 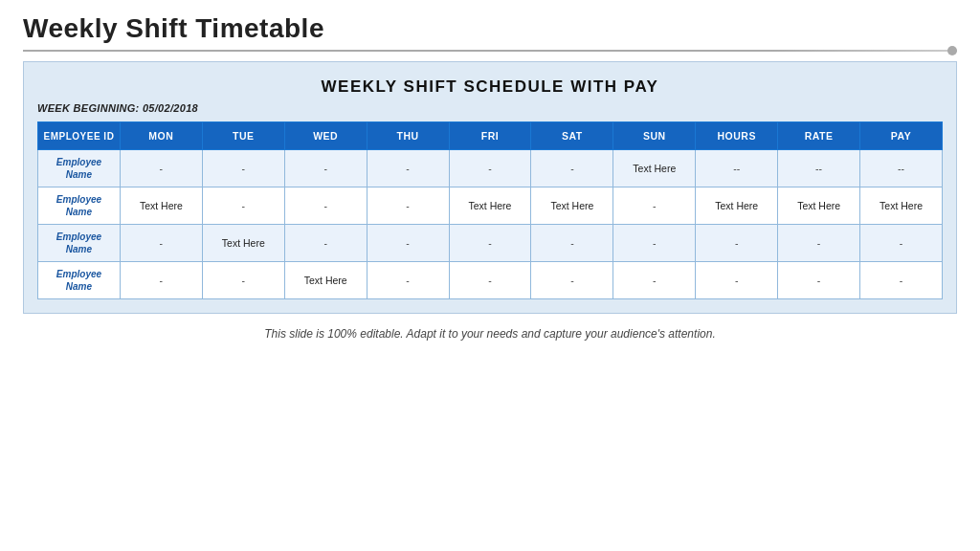 I want to click on col-fri: FRI, so click(x=490, y=136).